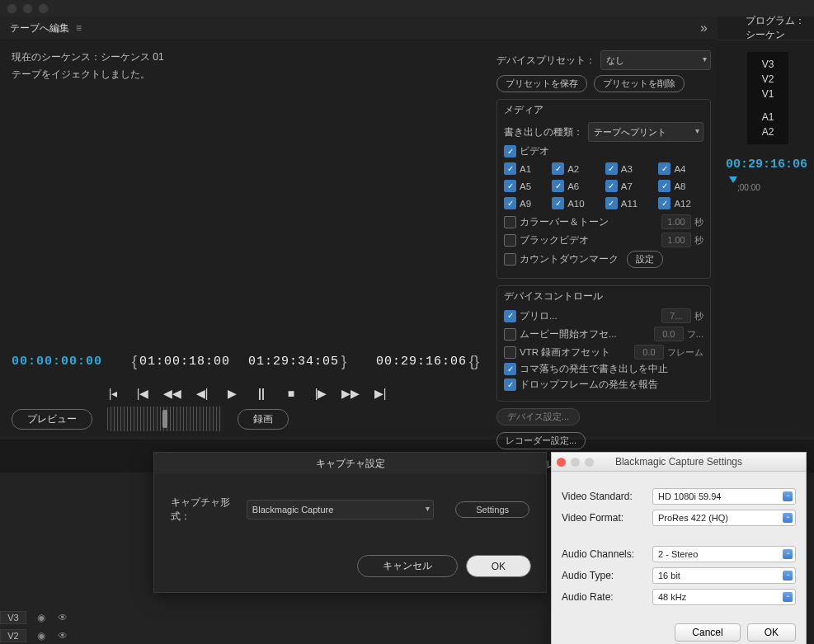 The image size is (814, 644). Describe the element at coordinates (263, 419) in the screenshot. I see `record-button: 録画` at that location.